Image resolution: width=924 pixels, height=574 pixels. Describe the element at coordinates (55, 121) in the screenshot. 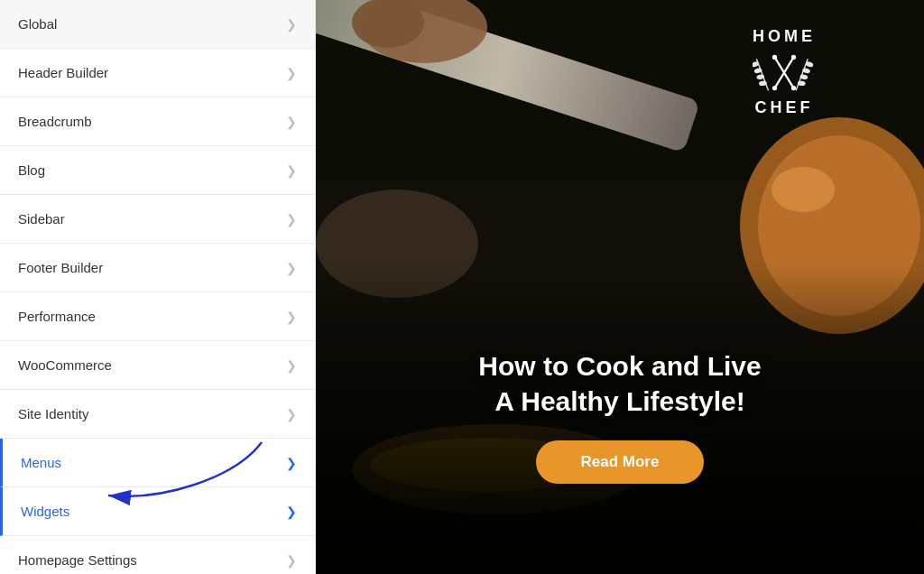

I see `sidebar-label-breadcrumb: Breadcrumb` at that location.